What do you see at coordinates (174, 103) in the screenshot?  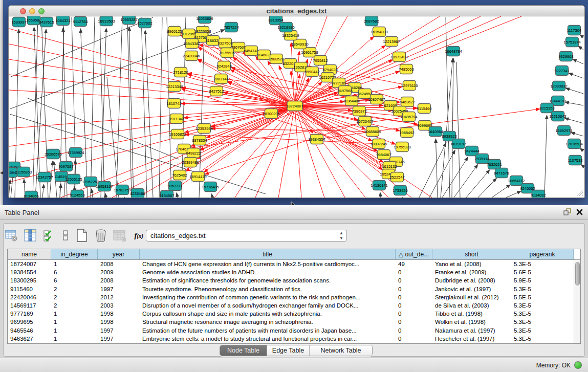 I see `graph-node: 1810742` at bounding box center [174, 103].